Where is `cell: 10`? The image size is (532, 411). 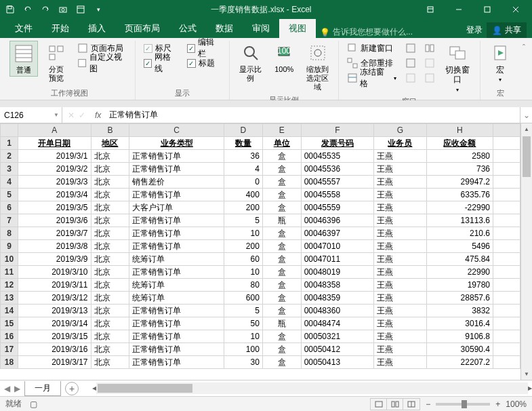
cell: 10 is located at coordinates (243, 233).